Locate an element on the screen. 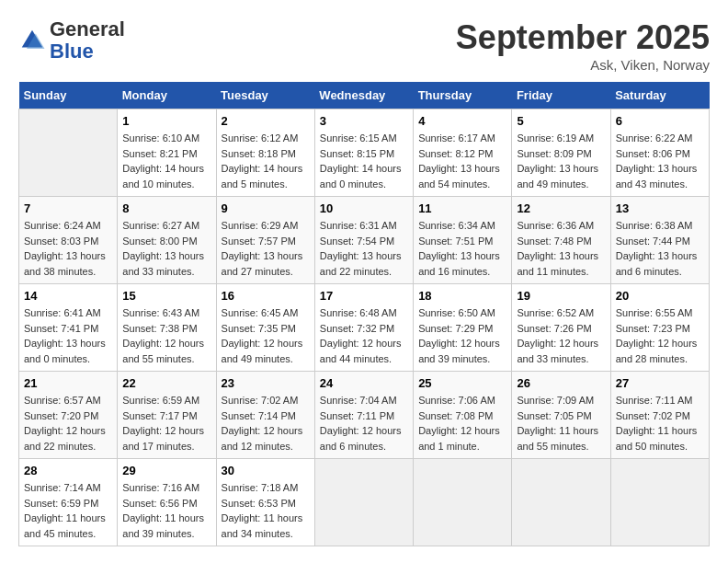 The image size is (728, 563). day-info: Sunrise: 7:06 AMSunset: 7:08 PMDaylight:… is located at coordinates (462, 423).